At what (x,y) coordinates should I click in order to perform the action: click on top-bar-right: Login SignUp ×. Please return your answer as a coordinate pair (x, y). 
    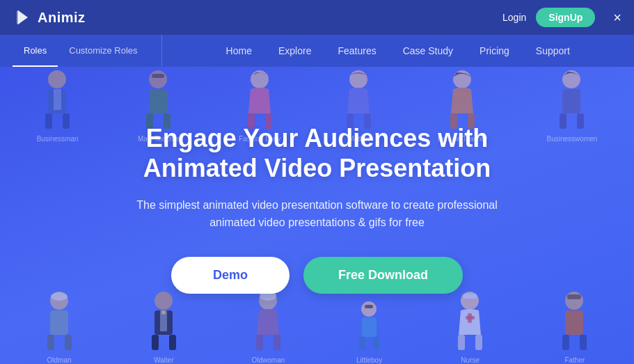
    Looking at the image, I should click on (562, 17).